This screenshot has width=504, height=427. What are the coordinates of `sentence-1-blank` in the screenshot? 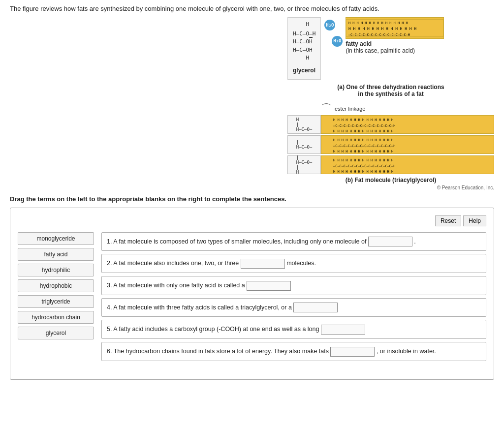 It's located at (390, 242).